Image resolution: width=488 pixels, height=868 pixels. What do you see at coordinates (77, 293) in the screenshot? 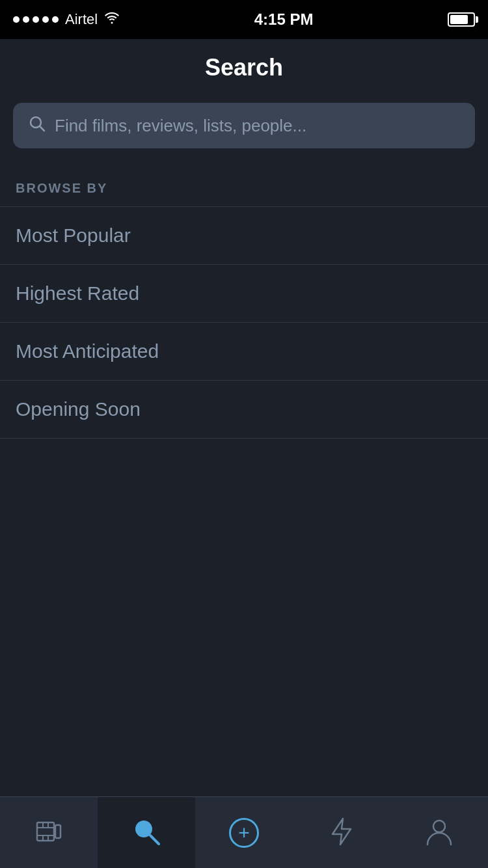
I see `list-item-label: Highest Rated` at bounding box center [77, 293].